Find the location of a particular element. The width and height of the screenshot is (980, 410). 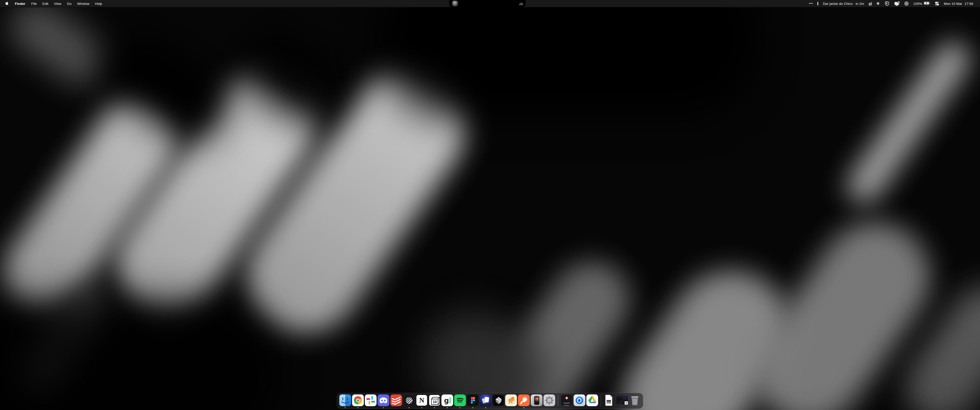

notion-calendar-icon: 10 is located at coordinates (434, 400).